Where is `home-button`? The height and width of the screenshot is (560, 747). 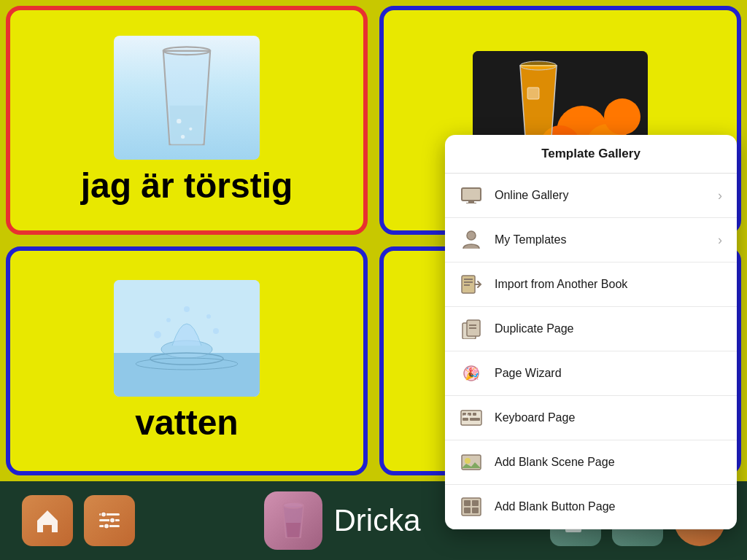 home-button is located at coordinates (47, 521).